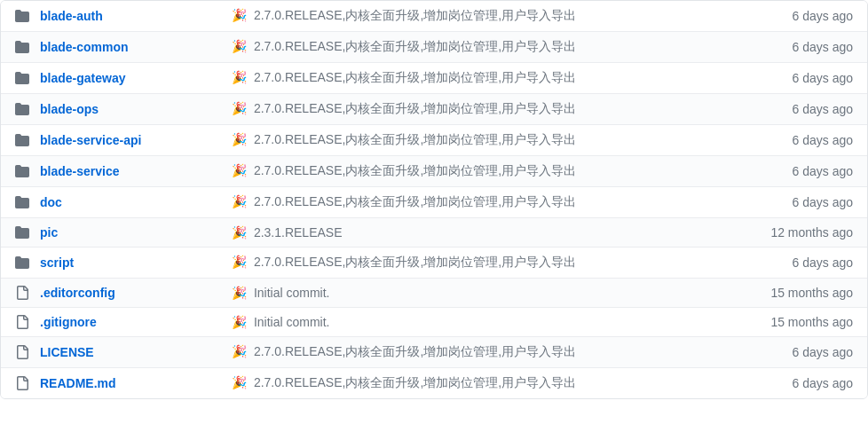  I want to click on table-row: blade-service 🎉 2.7.0.RELEASE,内核全面升级,增加岗…, so click(434, 172).